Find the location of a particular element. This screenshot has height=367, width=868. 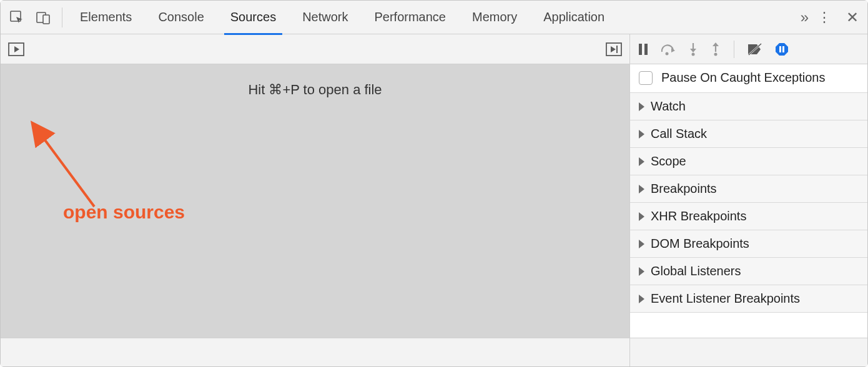

pause-script-icon is located at coordinates (643, 49).